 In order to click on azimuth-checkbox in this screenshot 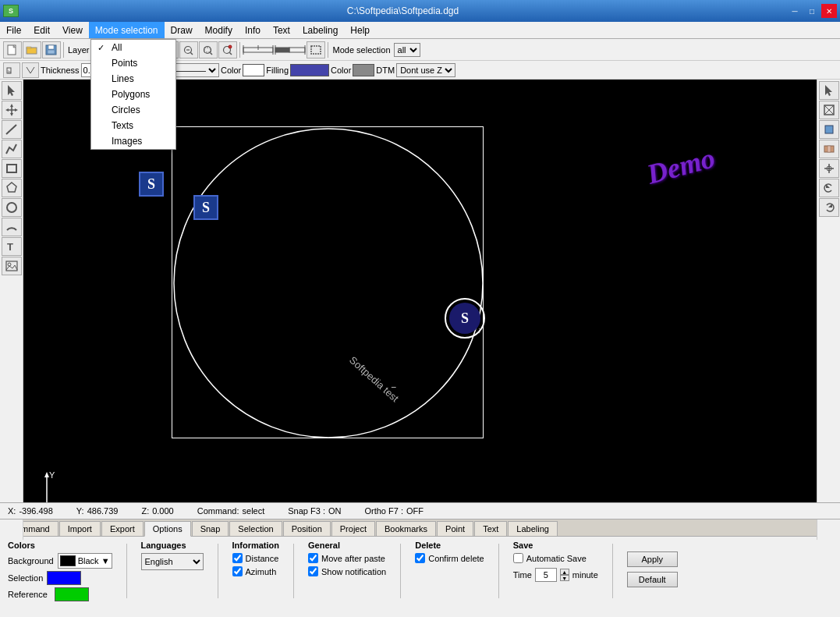, I will do `click(237, 571)`.